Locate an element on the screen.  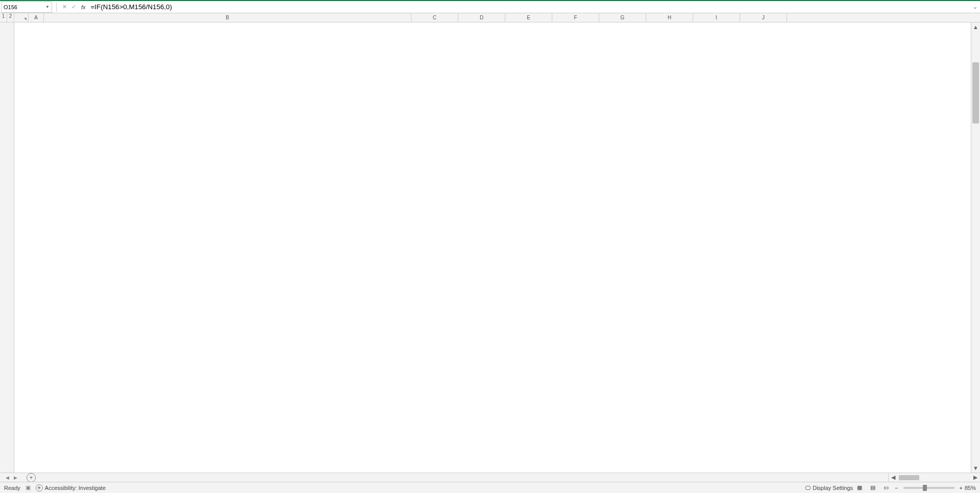
macro-record-icon: ▣ is located at coordinates (28, 488).